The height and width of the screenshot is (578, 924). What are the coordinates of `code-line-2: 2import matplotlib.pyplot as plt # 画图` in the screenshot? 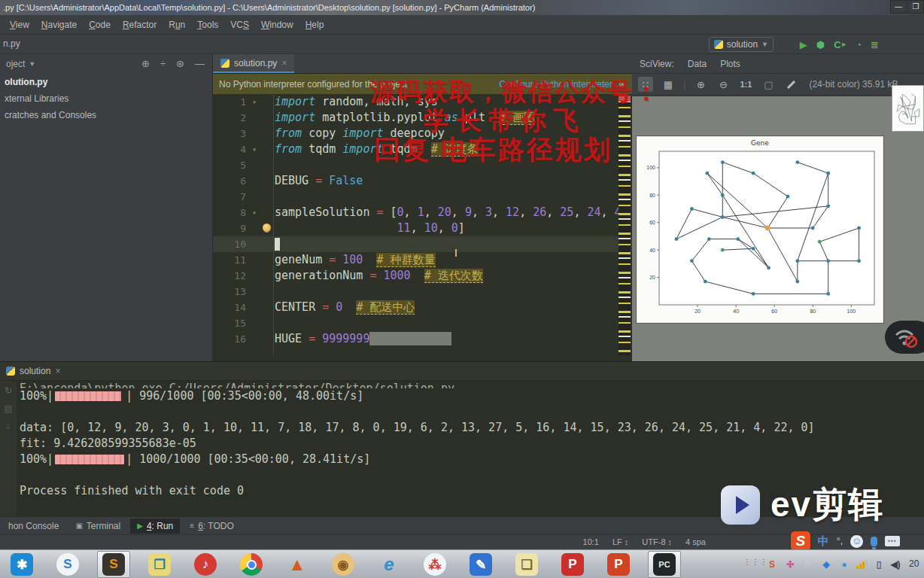 It's located at (423, 117).